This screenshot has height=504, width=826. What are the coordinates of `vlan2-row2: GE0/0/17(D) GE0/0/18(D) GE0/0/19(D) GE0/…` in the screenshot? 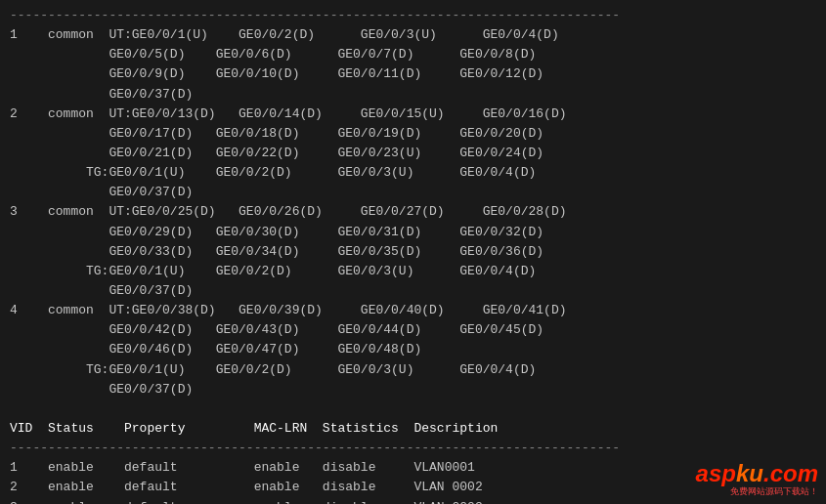 It's located at (413, 134).